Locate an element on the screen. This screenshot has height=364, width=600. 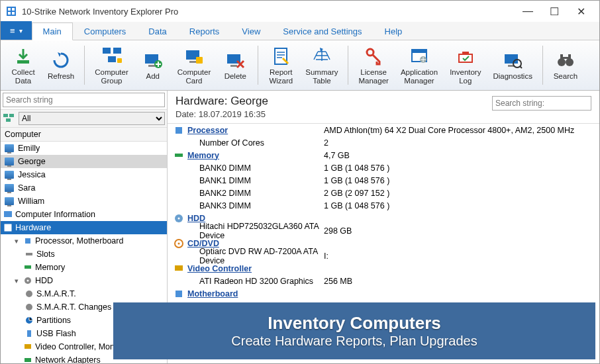
row-bank0: BANK0 DIMM1 GB (1 048 576 ) is located at coordinates (383, 168).